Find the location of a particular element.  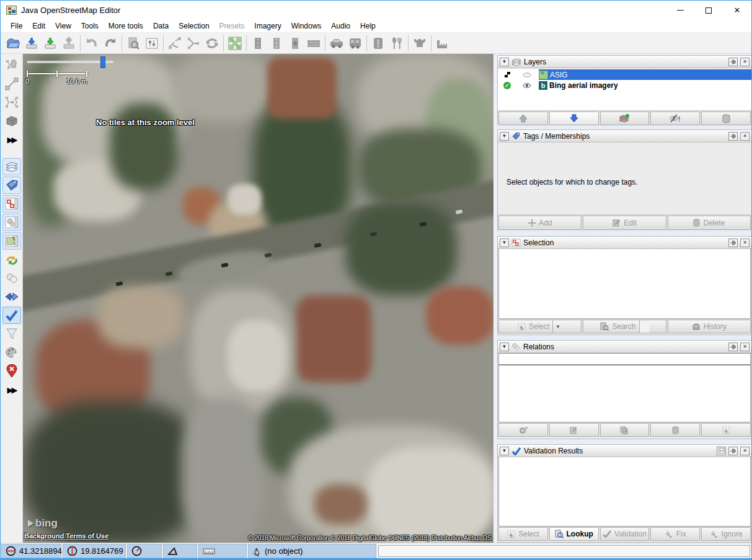

menu-help: Help is located at coordinates (368, 26).